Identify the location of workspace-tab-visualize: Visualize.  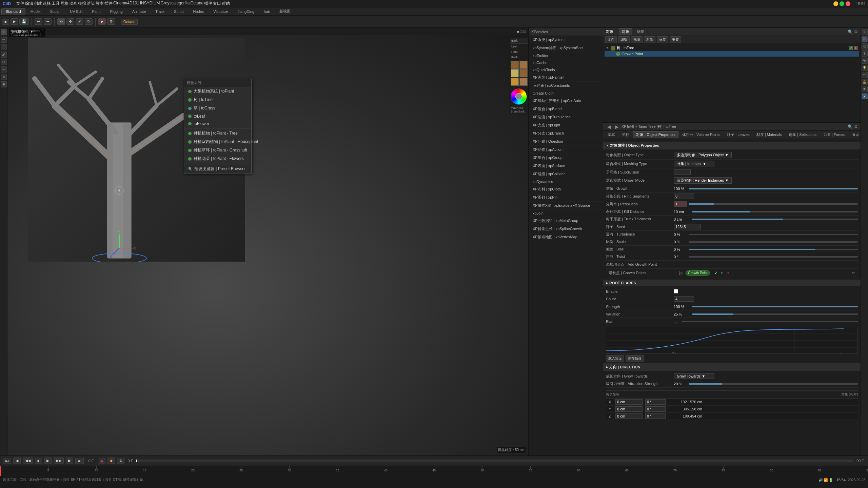
(221, 12).